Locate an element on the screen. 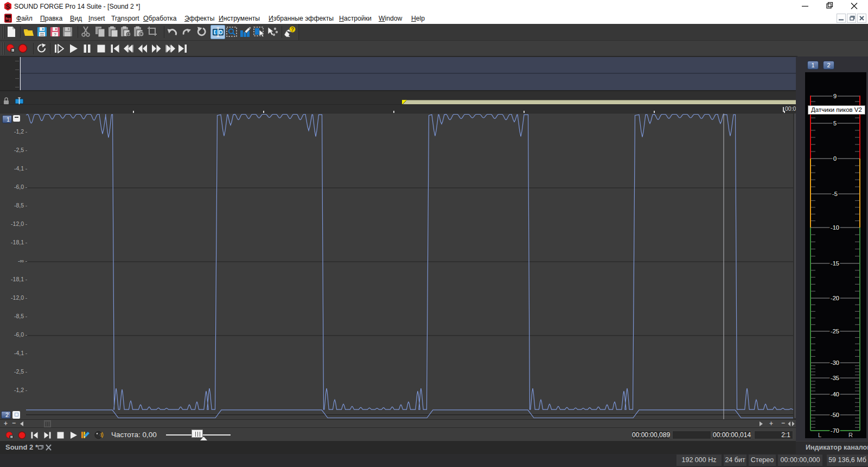 The width and height of the screenshot is (868, 467). svg-text: -30 is located at coordinates (835, 363).